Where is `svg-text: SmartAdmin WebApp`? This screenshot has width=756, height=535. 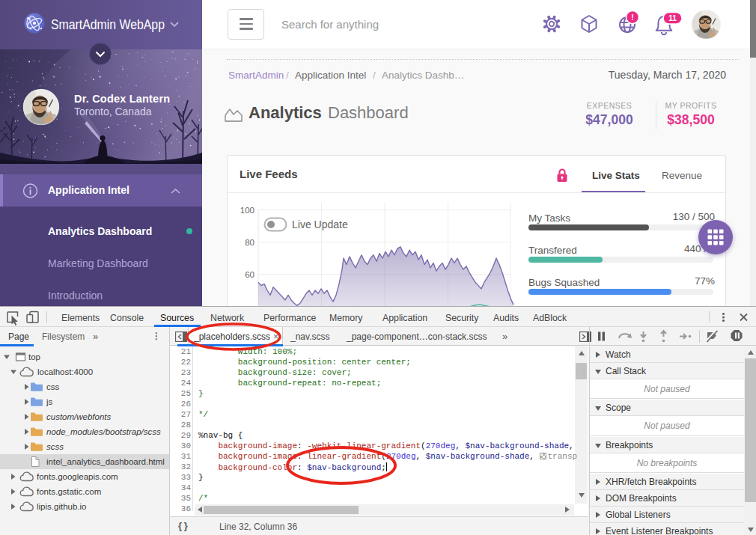
svg-text: SmartAdmin WebApp is located at coordinates (108, 25).